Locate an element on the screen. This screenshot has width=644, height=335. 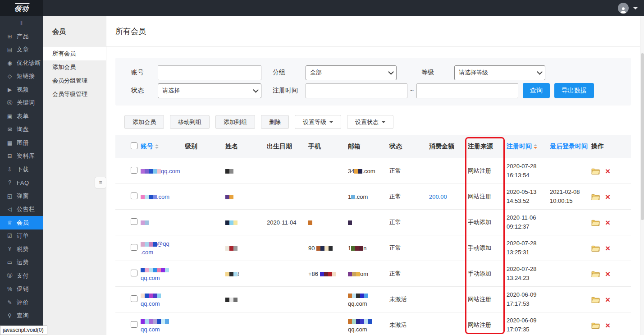
sidebar-item-forms: ▣ 表单 is located at coordinates (22, 116).